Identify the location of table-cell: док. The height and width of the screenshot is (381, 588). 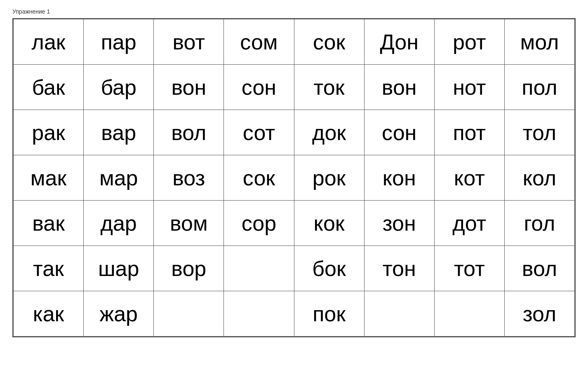
(329, 133).